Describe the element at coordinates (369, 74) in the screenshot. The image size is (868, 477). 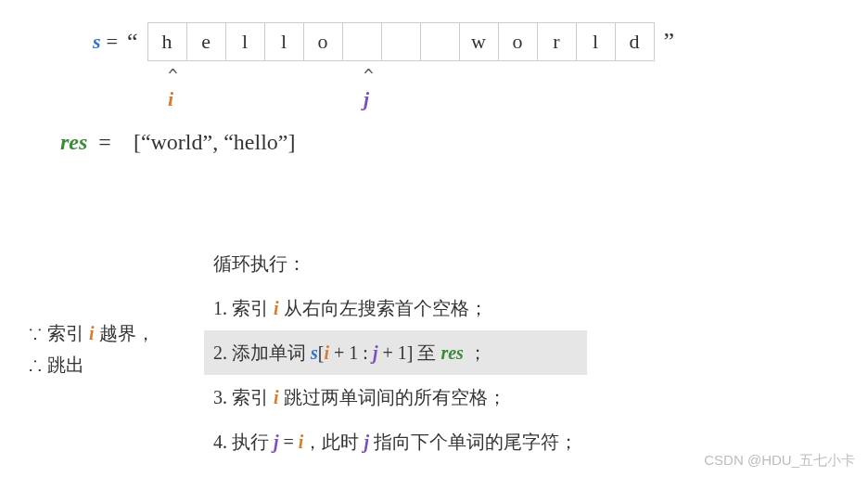
I see `caret-j-icon: ^` at that location.